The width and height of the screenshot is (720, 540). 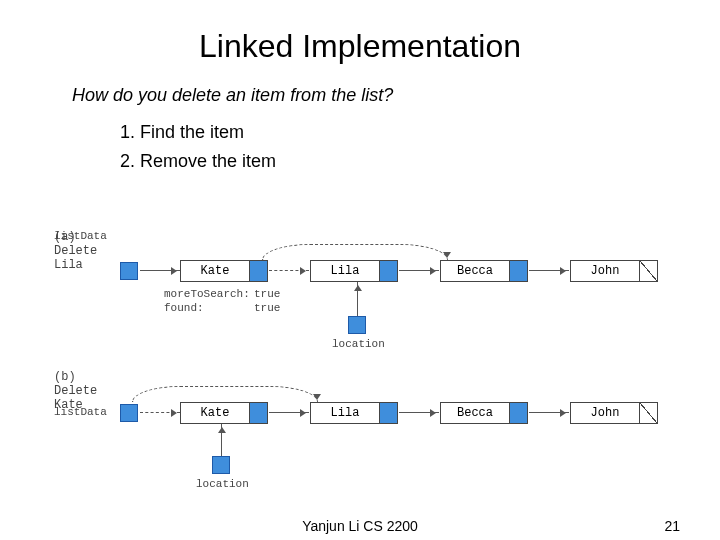 I want to click on node-b-0: Kate, so click(x=224, y=413).